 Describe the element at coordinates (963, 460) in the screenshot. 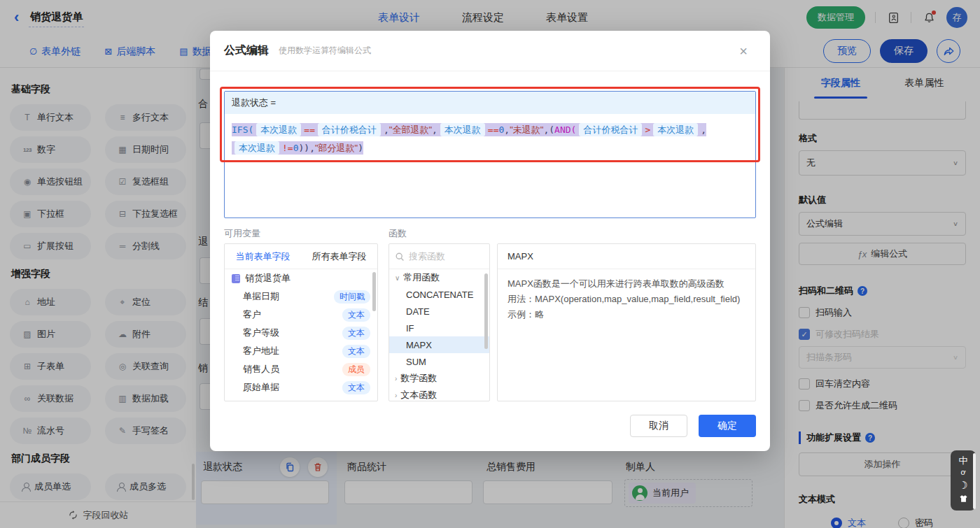

I see `language-toggle: 中` at that location.